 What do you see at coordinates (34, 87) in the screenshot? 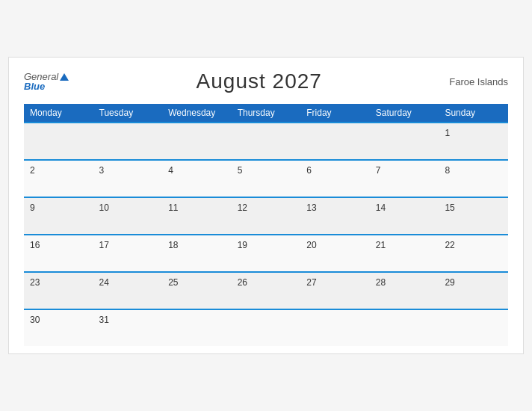
I see `logo-blue-text: Blue` at bounding box center [34, 87].